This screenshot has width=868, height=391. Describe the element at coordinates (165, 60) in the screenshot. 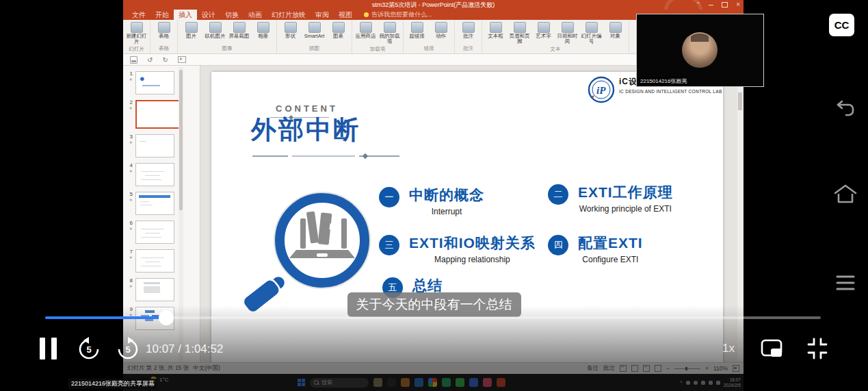

I see `redo-icon: ↻` at that location.